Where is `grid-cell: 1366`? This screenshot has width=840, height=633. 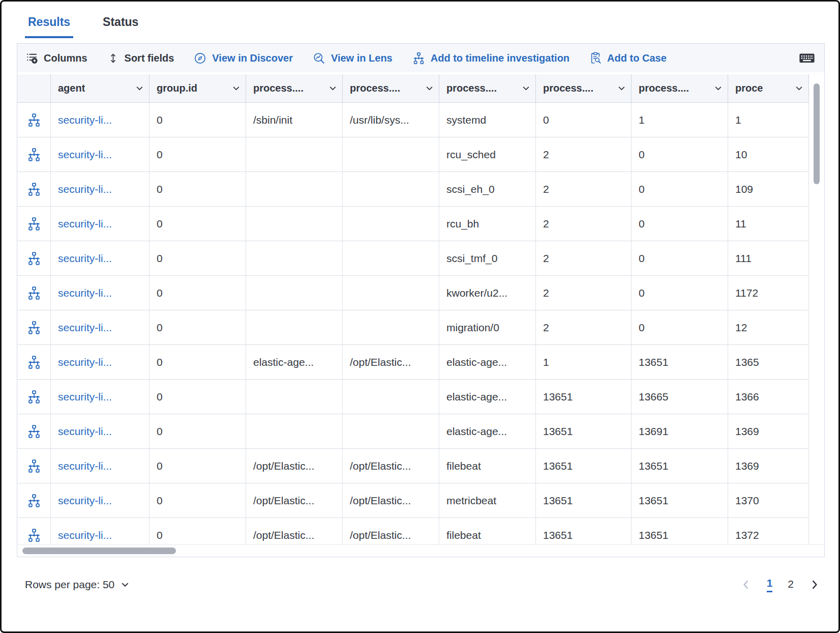 grid-cell: 1366 is located at coordinates (769, 397).